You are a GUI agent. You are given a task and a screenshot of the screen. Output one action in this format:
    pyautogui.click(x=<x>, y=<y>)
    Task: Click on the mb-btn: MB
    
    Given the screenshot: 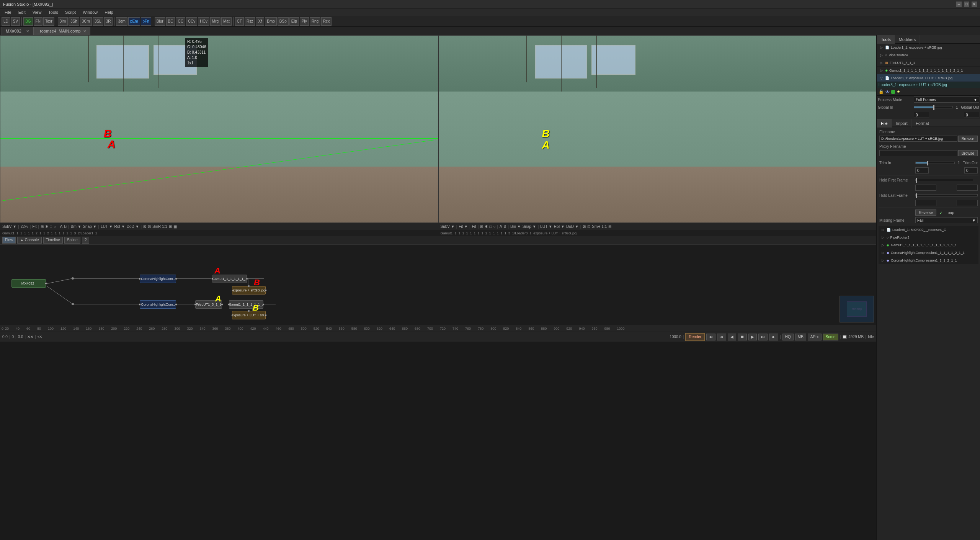 What is the action you would take?
    pyautogui.click(x=801, y=337)
    